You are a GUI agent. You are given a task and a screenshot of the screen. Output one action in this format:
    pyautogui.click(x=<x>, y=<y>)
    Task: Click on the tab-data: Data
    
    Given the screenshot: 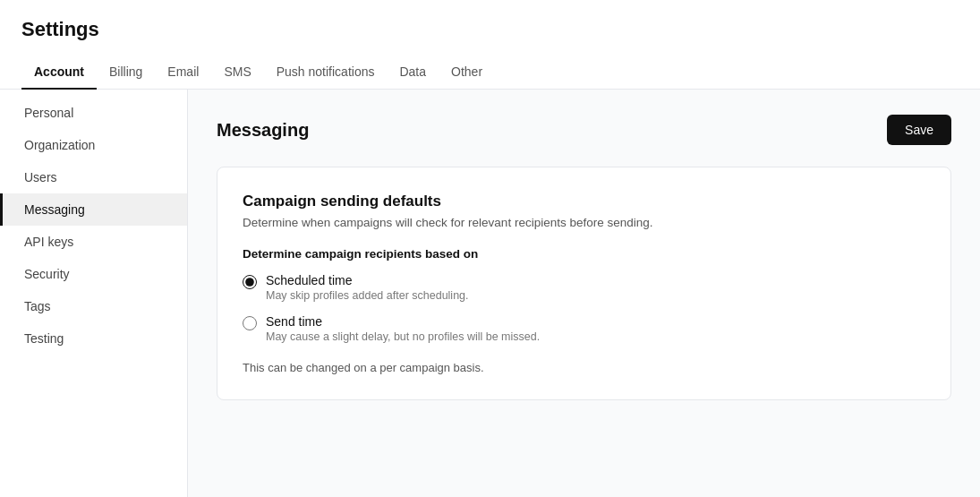 What is the action you would take?
    pyautogui.click(x=413, y=73)
    